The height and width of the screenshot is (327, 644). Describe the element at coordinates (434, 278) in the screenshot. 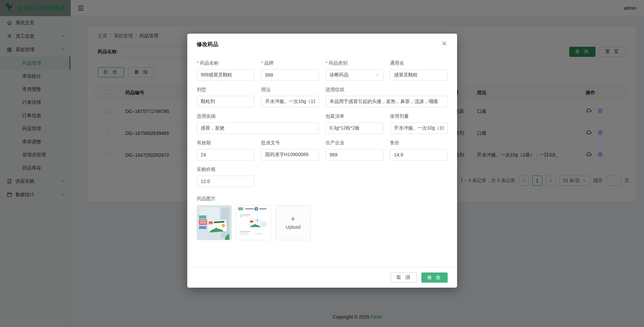

I see `confirm-edit-button: 修 改` at that location.